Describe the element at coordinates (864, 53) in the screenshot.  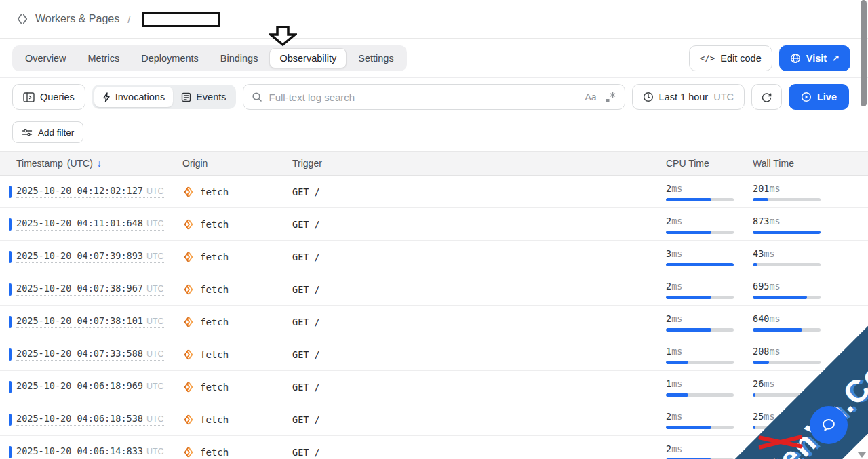
I see `vertical-scrollbar-thumb` at that location.